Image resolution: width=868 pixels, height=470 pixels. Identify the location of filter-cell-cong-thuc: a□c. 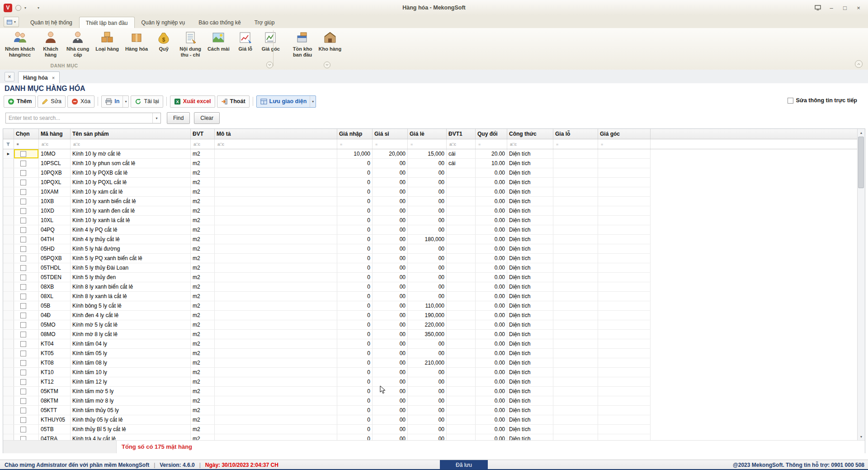
(530, 144).